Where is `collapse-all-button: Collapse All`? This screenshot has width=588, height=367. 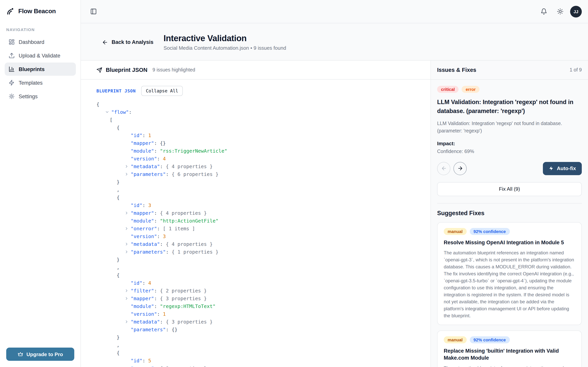 collapse-all-button: Collapse All is located at coordinates (162, 91).